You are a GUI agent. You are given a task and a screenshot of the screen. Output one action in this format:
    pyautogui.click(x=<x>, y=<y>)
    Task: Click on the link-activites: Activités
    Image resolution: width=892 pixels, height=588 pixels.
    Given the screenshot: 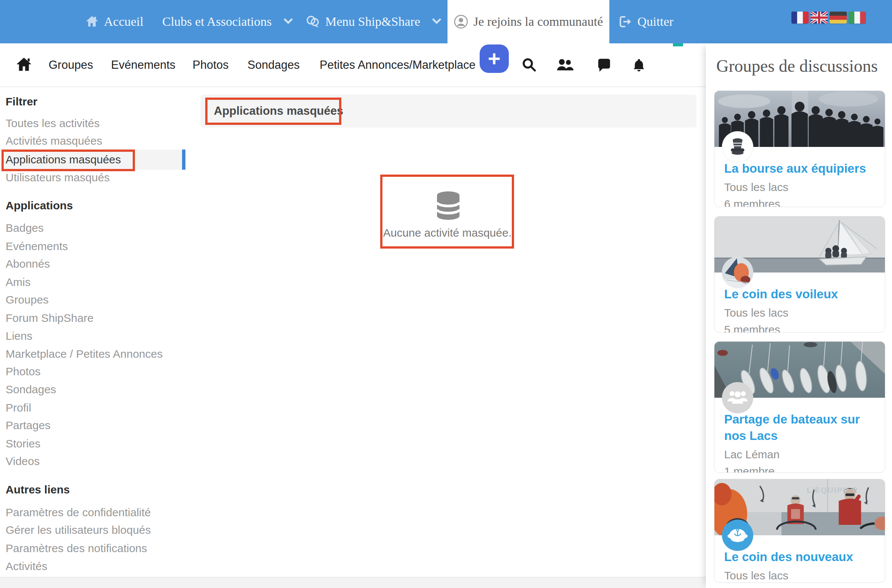 What is the action you would take?
    pyautogui.click(x=94, y=566)
    